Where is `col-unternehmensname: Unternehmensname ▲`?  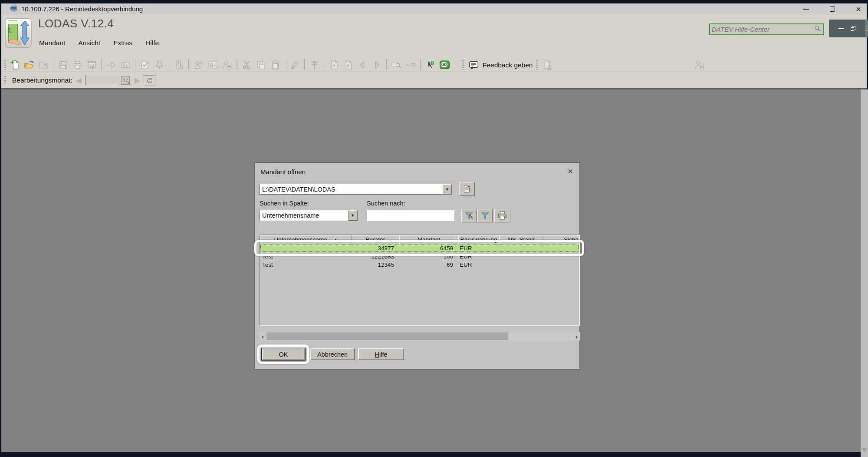 col-unternehmensname: Unternehmensname ▲ is located at coordinates (306, 240).